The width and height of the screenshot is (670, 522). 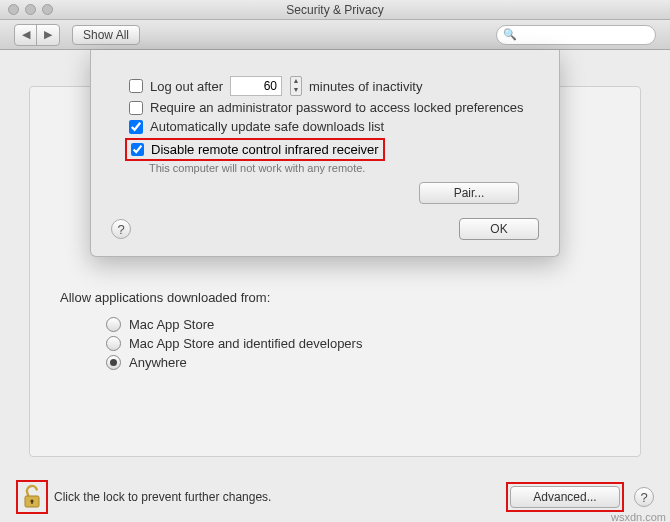 I want to click on search-input: 🔍, so click(x=576, y=35).